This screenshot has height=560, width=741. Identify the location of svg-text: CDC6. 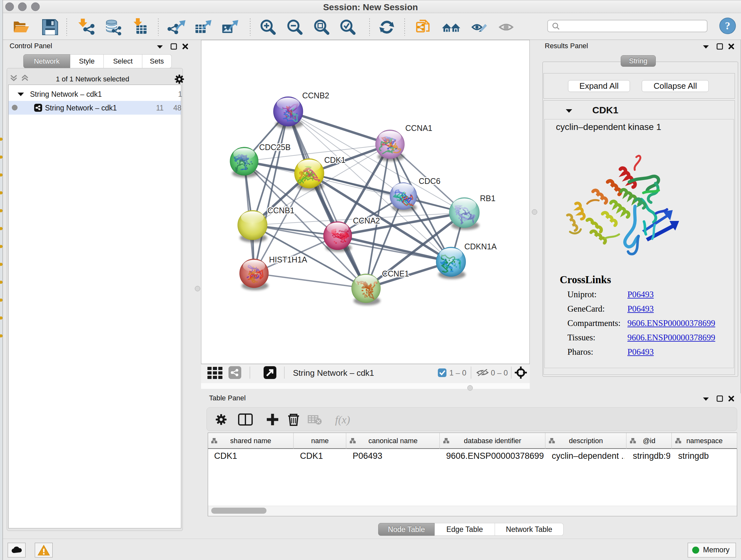
(429, 181).